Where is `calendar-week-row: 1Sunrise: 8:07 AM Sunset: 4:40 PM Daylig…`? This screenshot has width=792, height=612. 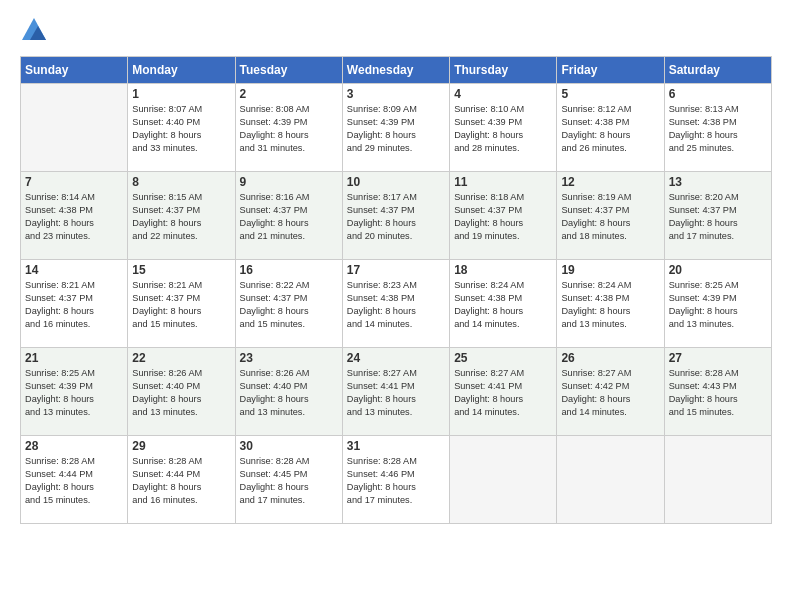 calendar-week-row: 1Sunrise: 8:07 AM Sunset: 4:40 PM Daylig… is located at coordinates (396, 128).